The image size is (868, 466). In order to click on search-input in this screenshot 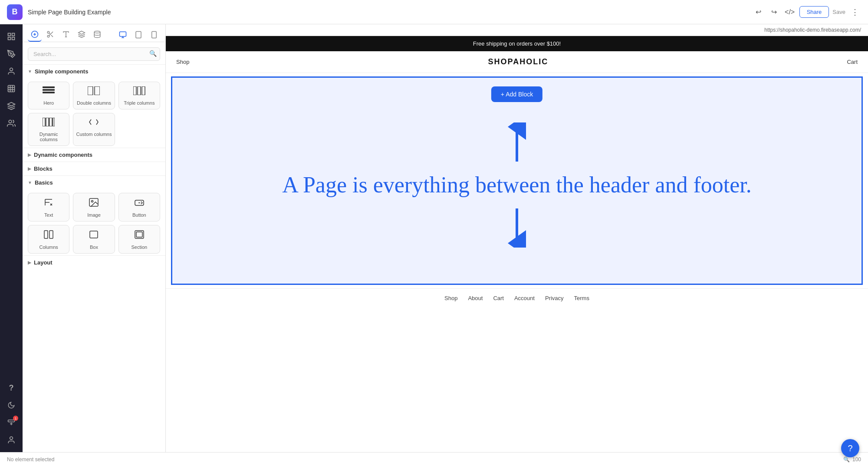, I will do `click(94, 54)`.